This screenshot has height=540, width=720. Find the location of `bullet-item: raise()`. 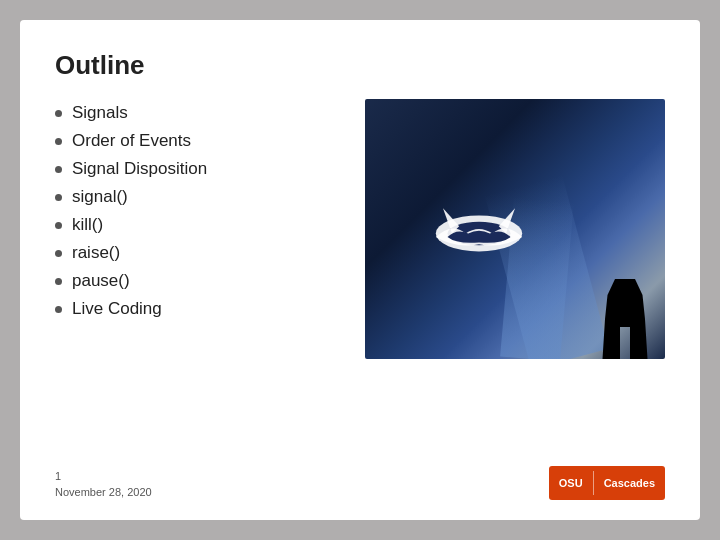

bullet-item: raise() is located at coordinates (200, 253).